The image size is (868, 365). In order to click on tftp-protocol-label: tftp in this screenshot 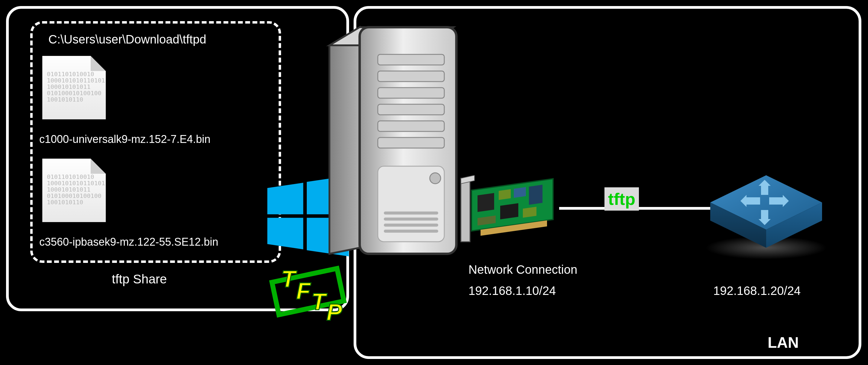, I will do `click(622, 199)`.